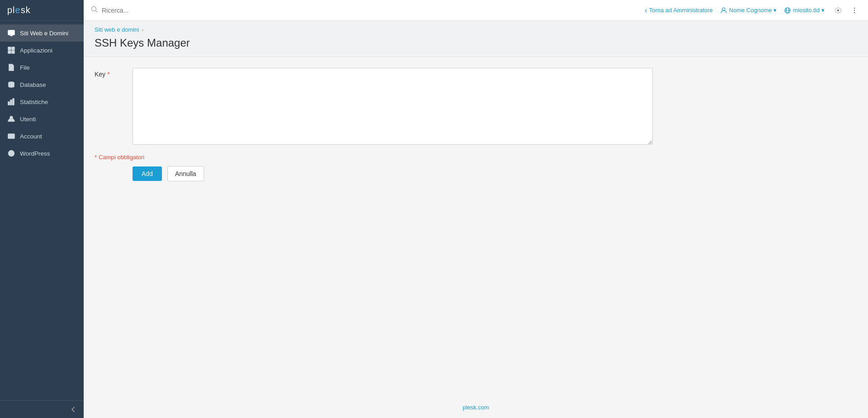 The height and width of the screenshot is (418, 868). What do you see at coordinates (117, 30) in the screenshot?
I see `breadcrumb-link-siti: Siti web e domini` at bounding box center [117, 30].